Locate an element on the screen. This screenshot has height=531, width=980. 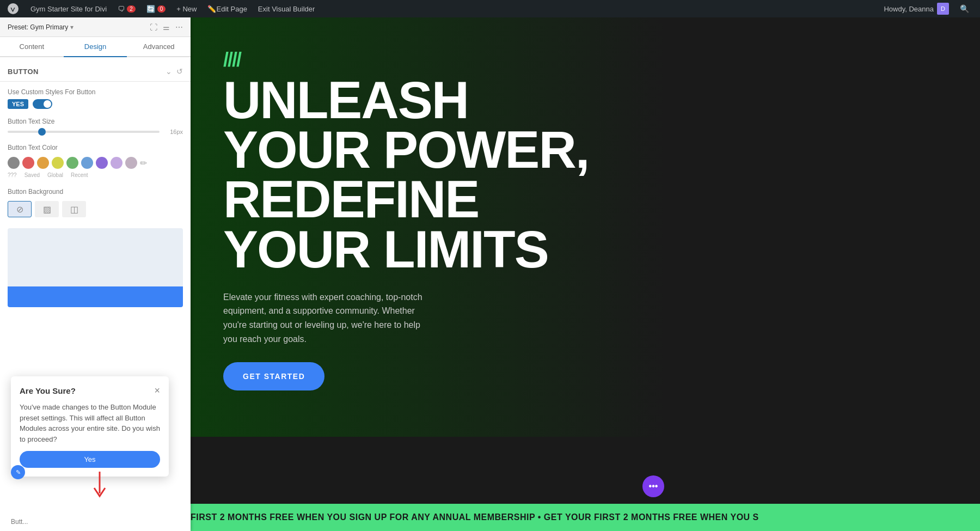
toggle-slider is located at coordinates (42, 104).